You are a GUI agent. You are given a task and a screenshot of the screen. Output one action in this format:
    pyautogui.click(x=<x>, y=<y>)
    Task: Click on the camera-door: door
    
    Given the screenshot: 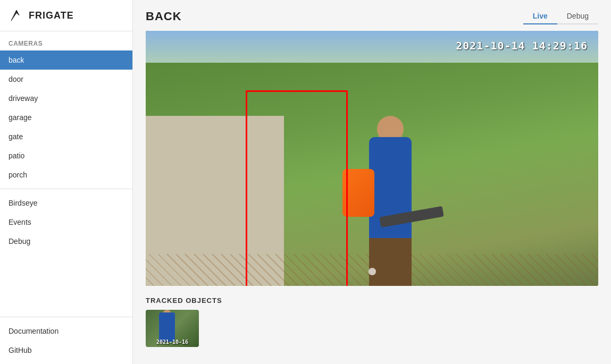 What is the action you would take?
    pyautogui.click(x=66, y=79)
    